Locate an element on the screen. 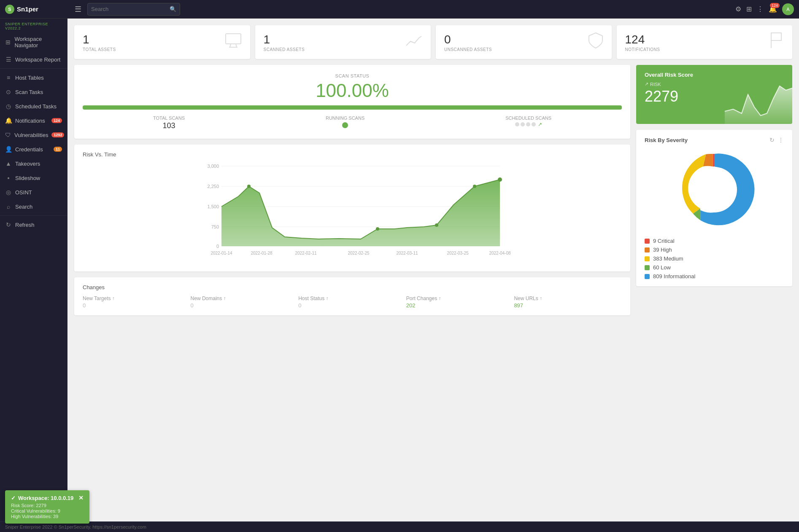 This screenshot has width=799, height=532. change-label-new-targets: New Targets ↑ is located at coordinates (137, 298).